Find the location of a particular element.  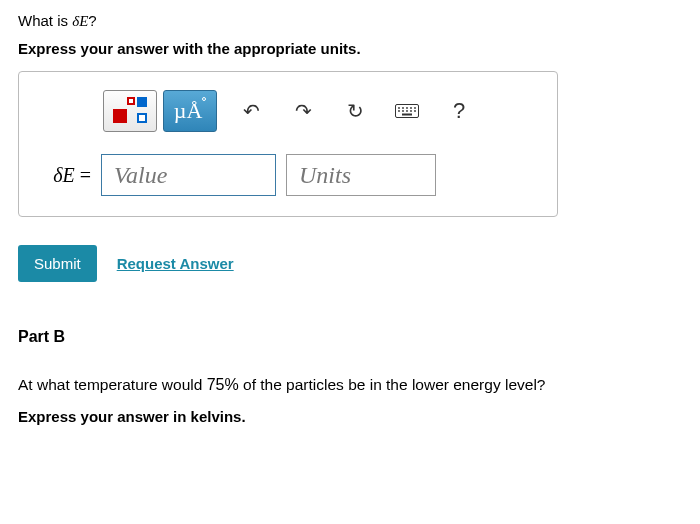

equation-lhs: δE = is located at coordinates (62, 176).